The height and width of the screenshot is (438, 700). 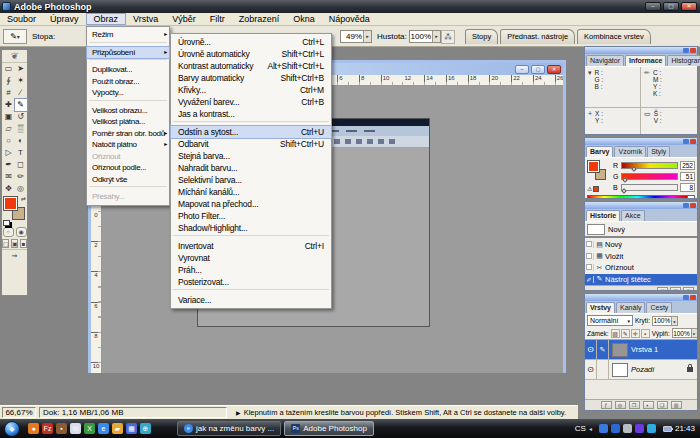 What do you see at coordinates (229, 428) in the screenshot?
I see `taskbar-task-button: e jak na změnu barvy ...` at bounding box center [229, 428].